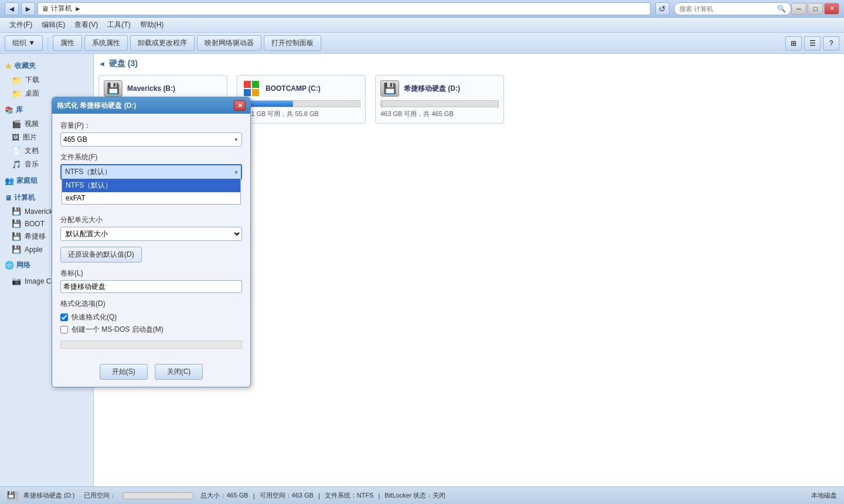 The image size is (844, 504). I want to click on filesystem-label: 文件系统(F), so click(151, 157).